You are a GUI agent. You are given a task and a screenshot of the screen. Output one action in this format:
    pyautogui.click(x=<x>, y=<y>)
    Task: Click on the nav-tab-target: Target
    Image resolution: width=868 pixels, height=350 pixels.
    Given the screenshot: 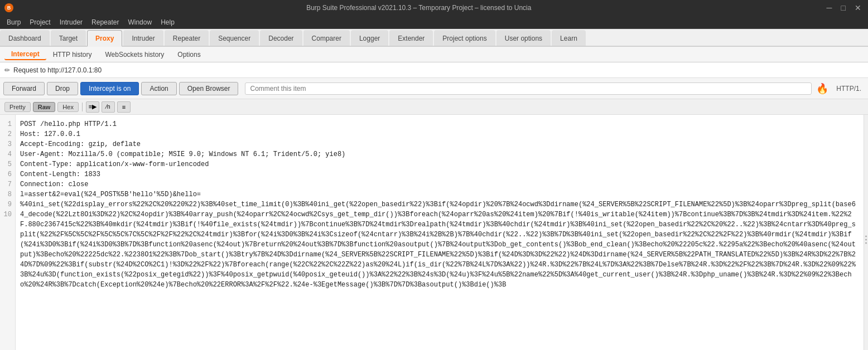 What is the action you would take?
    pyautogui.click(x=68, y=38)
    